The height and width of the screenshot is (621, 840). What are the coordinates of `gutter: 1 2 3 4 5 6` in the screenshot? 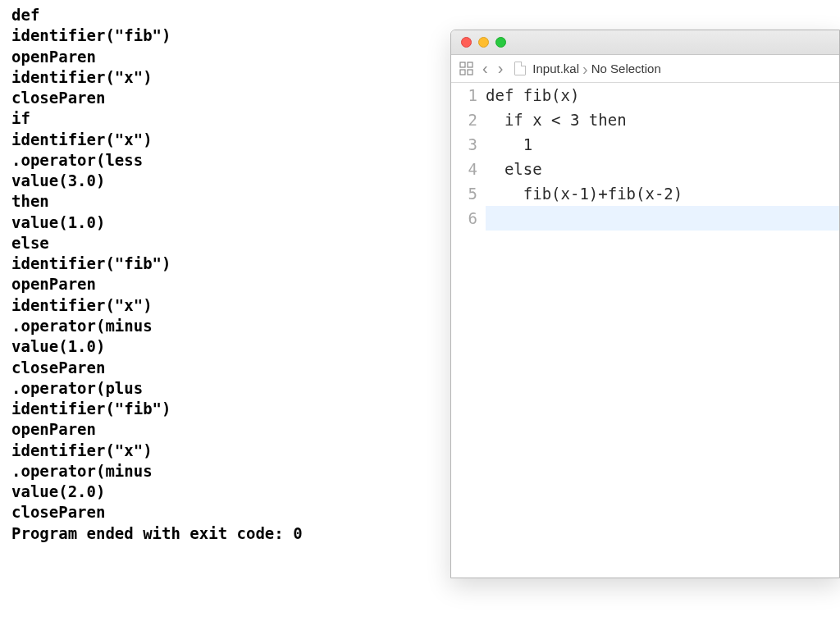 It's located at (468, 157).